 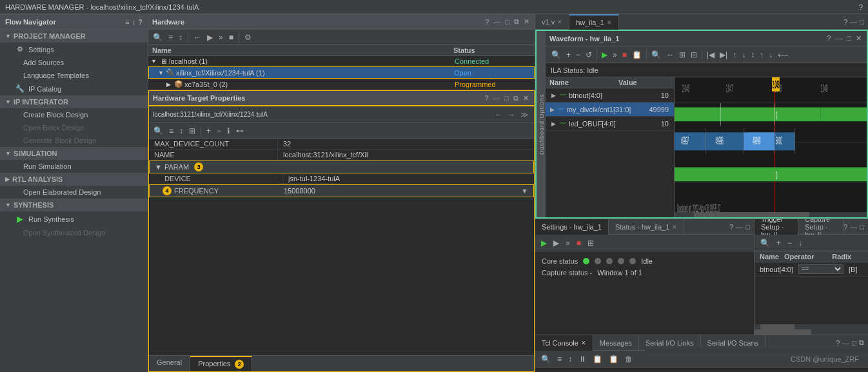 What do you see at coordinates (155, 61) in the screenshot?
I see `localhost-arrow: ▼` at bounding box center [155, 61].